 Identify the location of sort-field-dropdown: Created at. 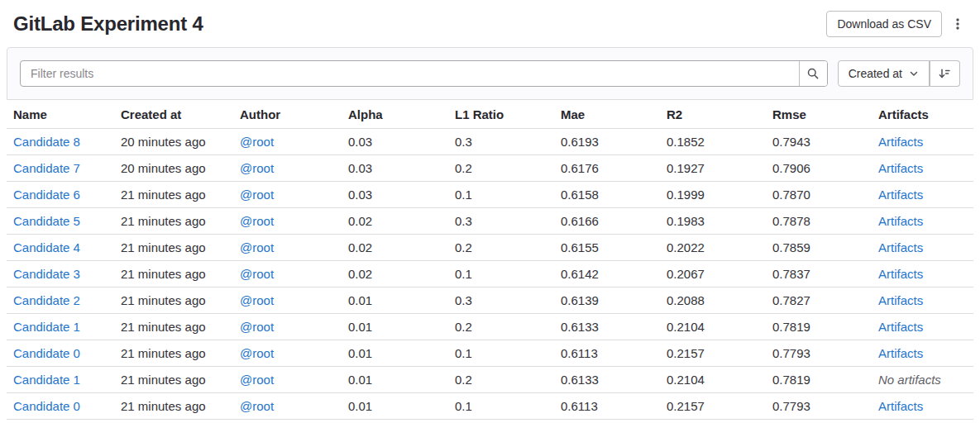
(883, 74).